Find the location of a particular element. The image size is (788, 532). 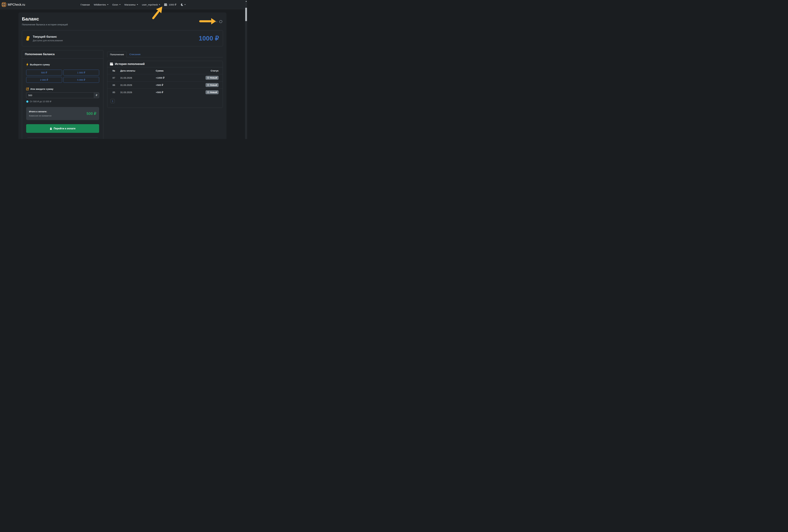

current-balance-title: Текущий баланс is located at coordinates (48, 37).